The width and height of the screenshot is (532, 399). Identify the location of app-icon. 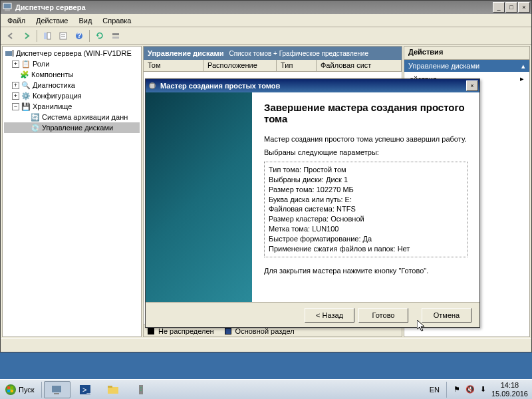
(7, 7).